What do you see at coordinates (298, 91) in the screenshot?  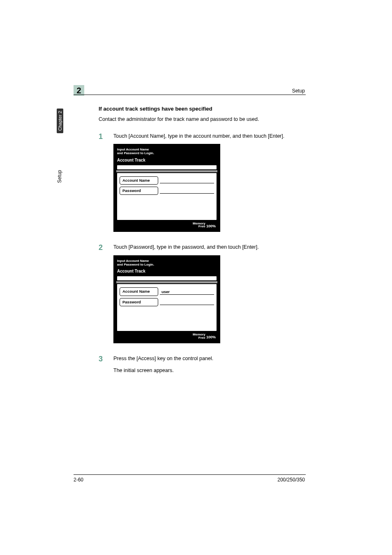 I see `header-label: Setup` at bounding box center [298, 91].